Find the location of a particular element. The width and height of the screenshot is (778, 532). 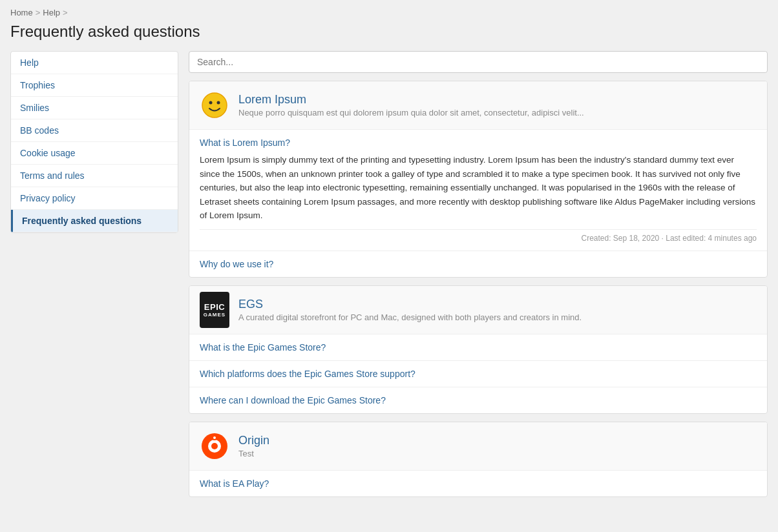

breadcrumb-home: Home is located at coordinates (22, 13).